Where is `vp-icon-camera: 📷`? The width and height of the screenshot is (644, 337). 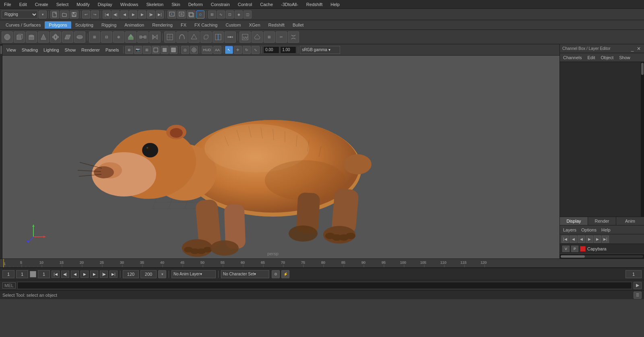 vp-icon-camera: 📷 is located at coordinates (138, 50).